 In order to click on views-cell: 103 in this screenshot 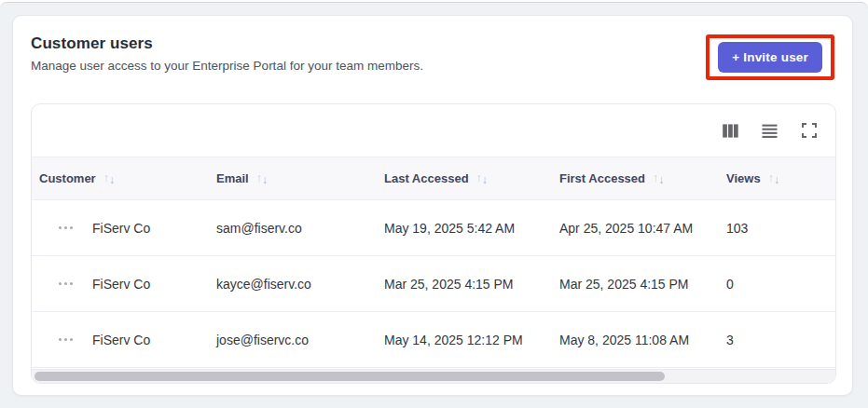, I will do `click(781, 228)`.